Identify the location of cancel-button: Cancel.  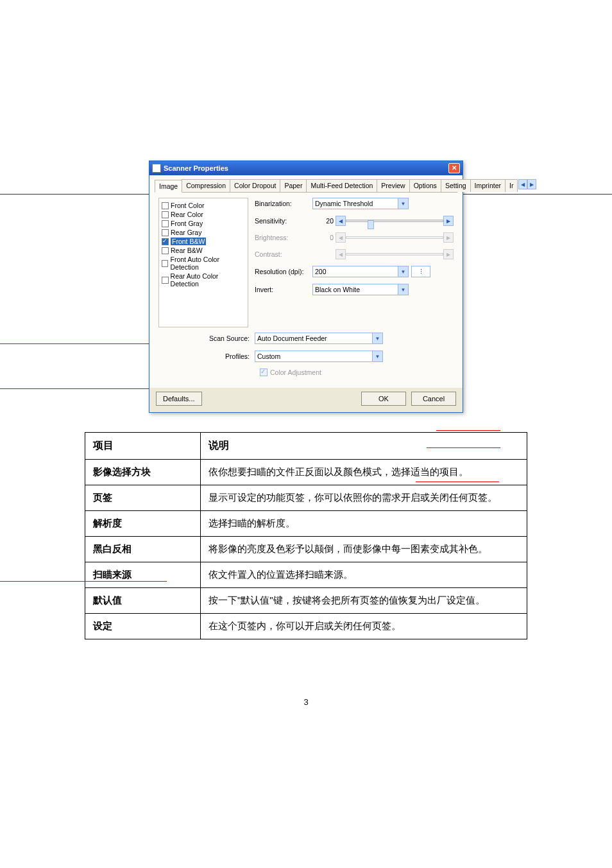
(434, 399).